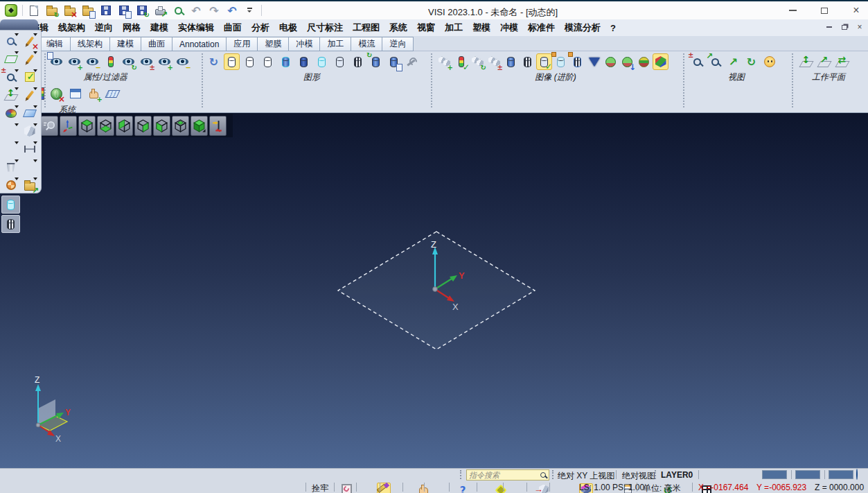 The image size is (868, 493). Describe the element at coordinates (303, 62) in the screenshot. I see `shaded-icon` at that location.